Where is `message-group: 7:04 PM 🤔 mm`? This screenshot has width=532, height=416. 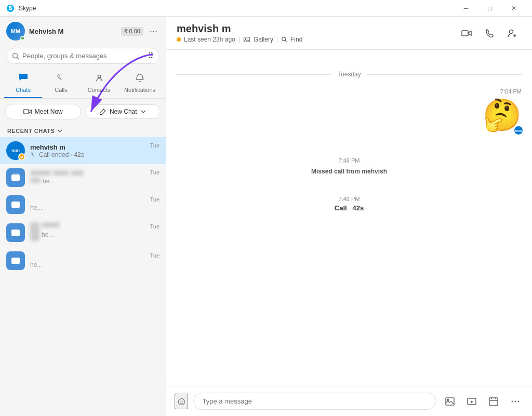 message-group: 7:04 PM 🤔 mm is located at coordinates (349, 111).